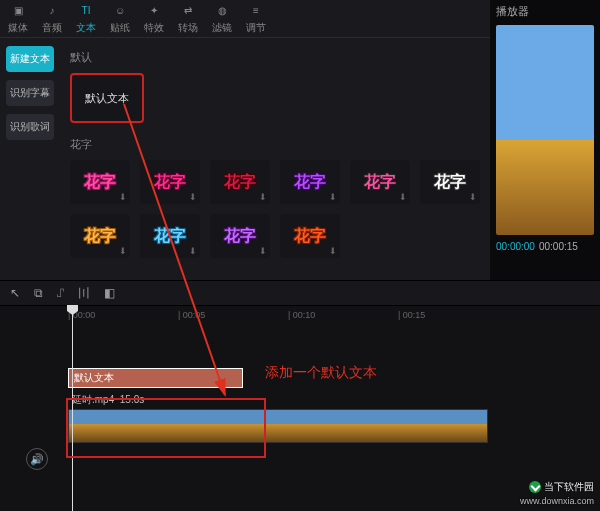 The height and width of the screenshot is (511, 600). Describe the element at coordinates (302, 315) in the screenshot. I see `ruler-tick: | 00:10` at that location.